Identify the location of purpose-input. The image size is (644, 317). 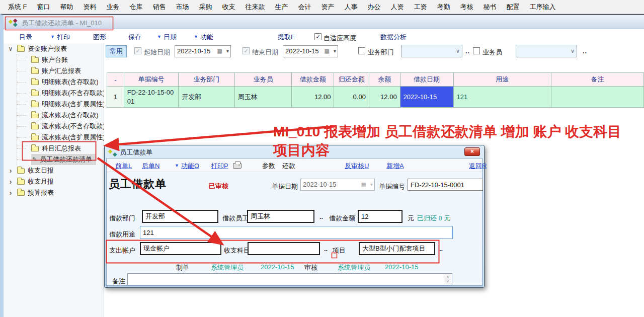
(296, 232).